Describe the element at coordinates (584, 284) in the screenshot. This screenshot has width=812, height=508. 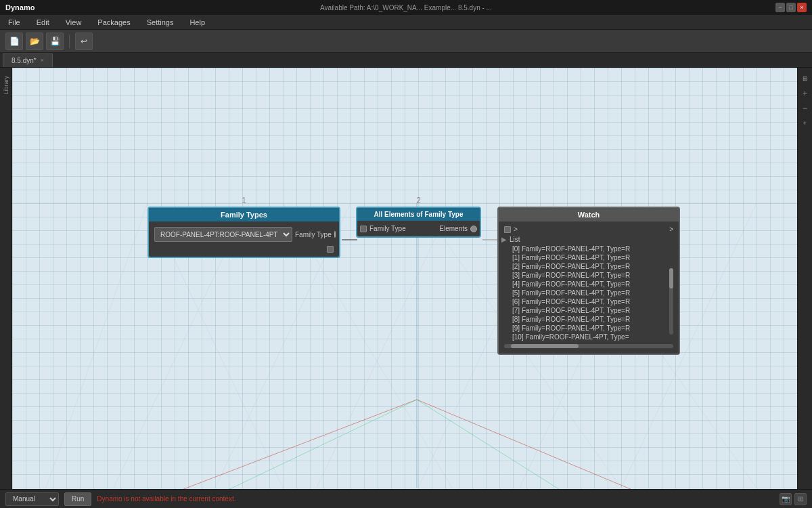
I see `watch-list-item-4: [4] Family=ROOF-PANEL-4PT, Type=R` at that location.